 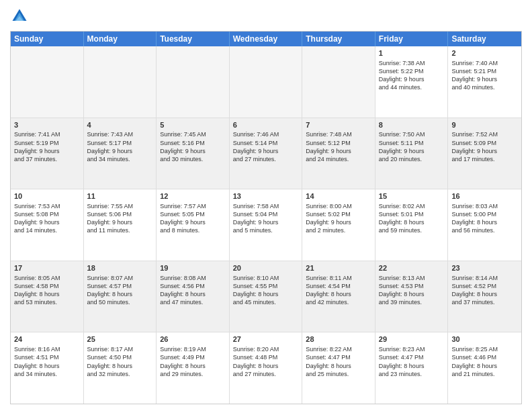 I want to click on cell-info-line: Sunrise: 8:17 AM, so click(x=120, y=349).